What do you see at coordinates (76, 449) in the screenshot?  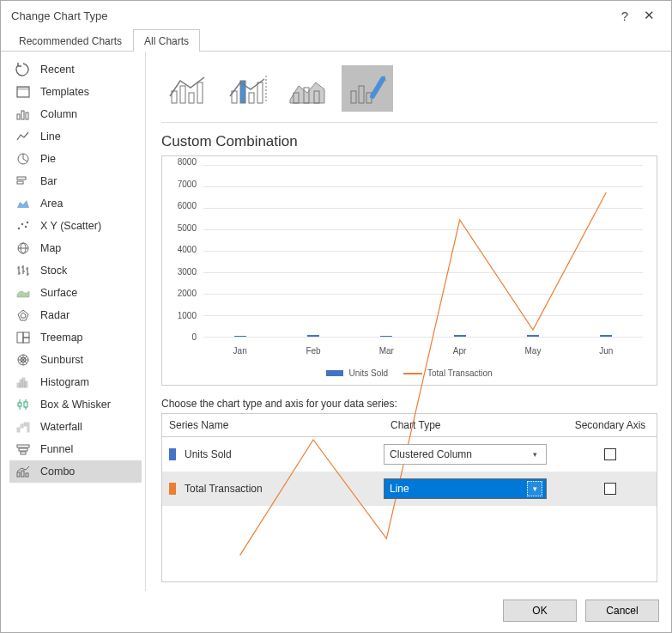 I see `sidebar-item-funnel: Funnel` at bounding box center [76, 449].